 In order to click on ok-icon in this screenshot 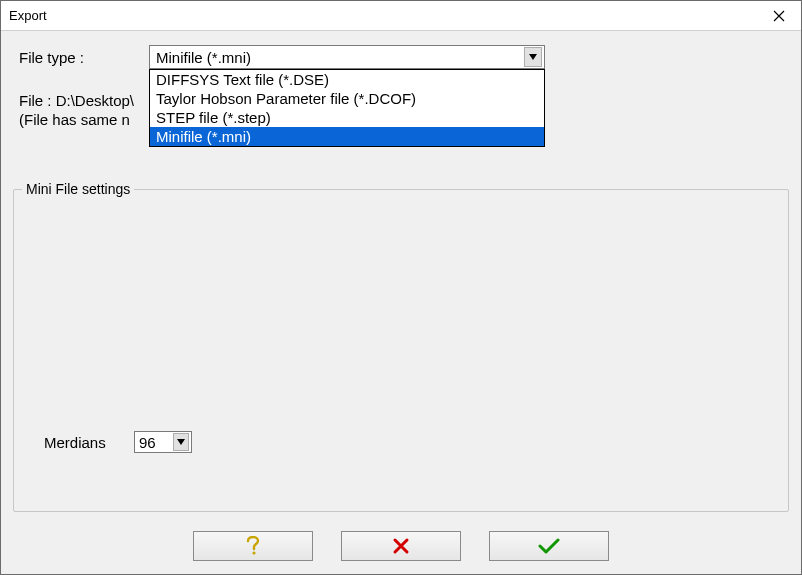, I will do `click(549, 546)`.